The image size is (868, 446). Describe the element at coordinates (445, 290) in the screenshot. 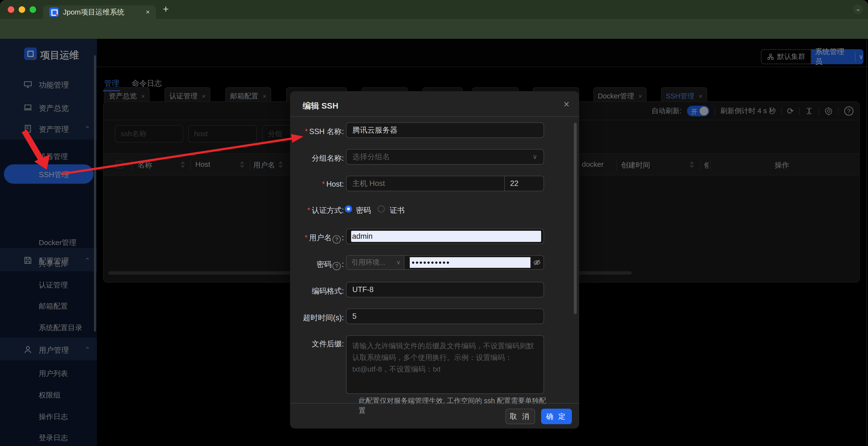

I see `charset-input` at that location.